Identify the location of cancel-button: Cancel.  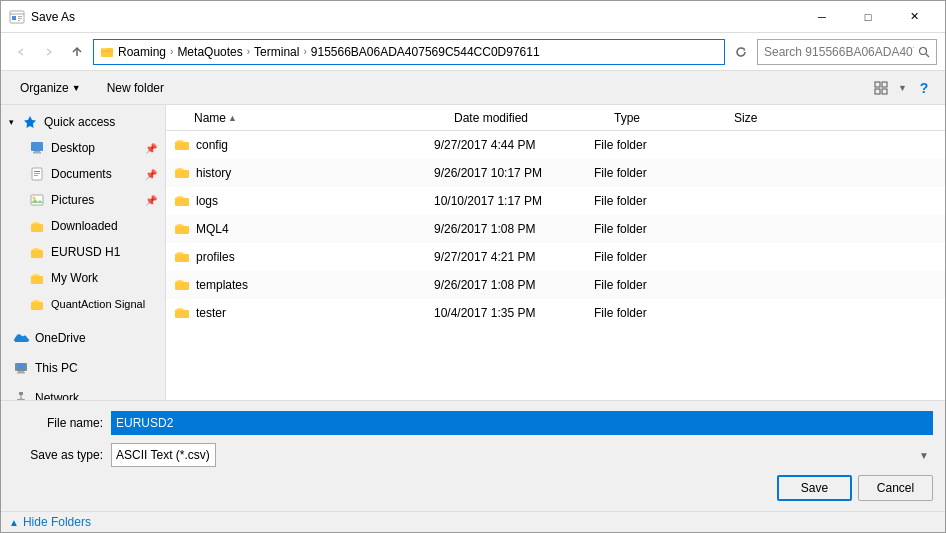
(896, 488).